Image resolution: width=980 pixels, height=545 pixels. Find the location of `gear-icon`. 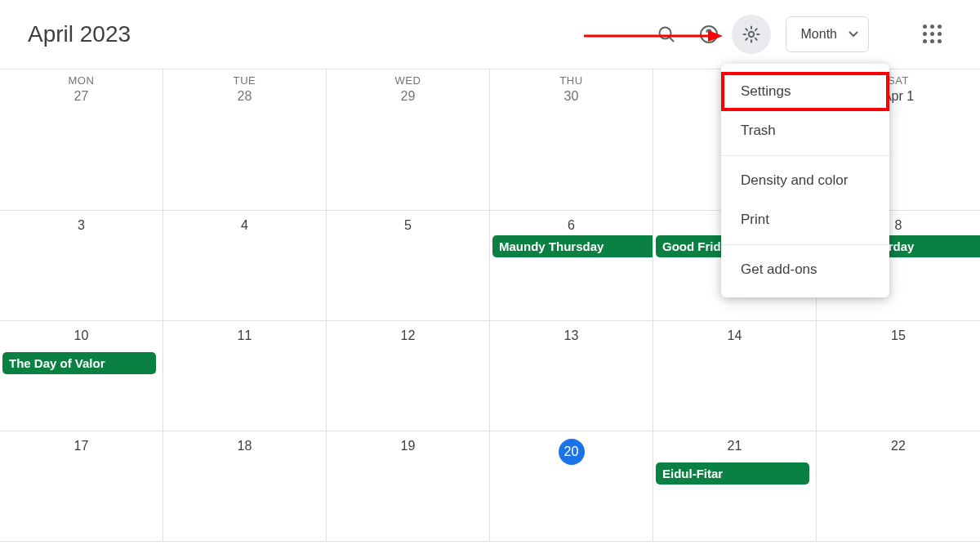

gear-icon is located at coordinates (751, 34).